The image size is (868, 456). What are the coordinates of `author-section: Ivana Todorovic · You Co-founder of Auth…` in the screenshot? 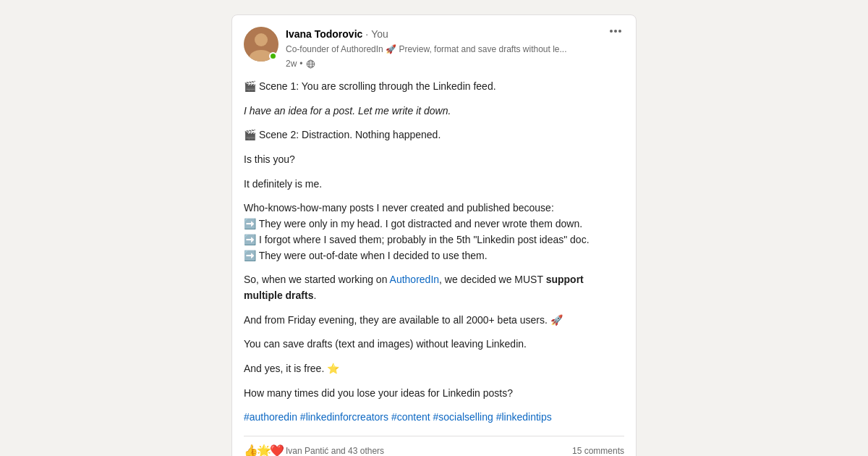 It's located at (405, 48).